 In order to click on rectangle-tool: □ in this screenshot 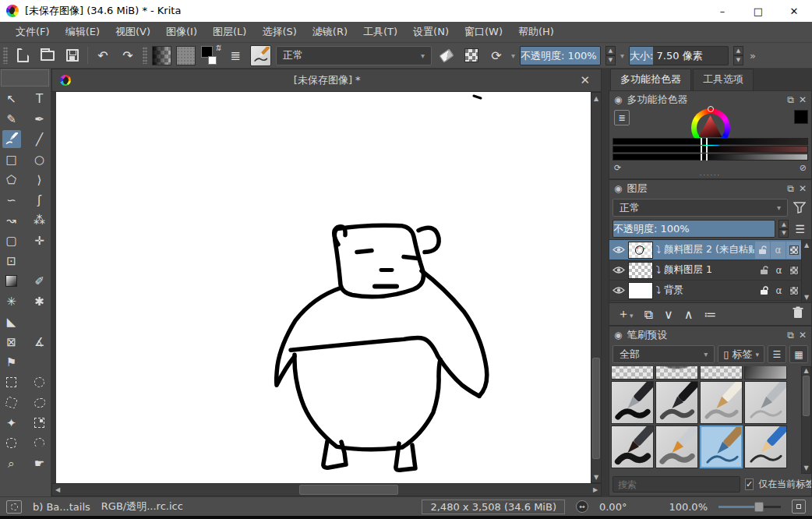, I will do `click(12, 159)`.